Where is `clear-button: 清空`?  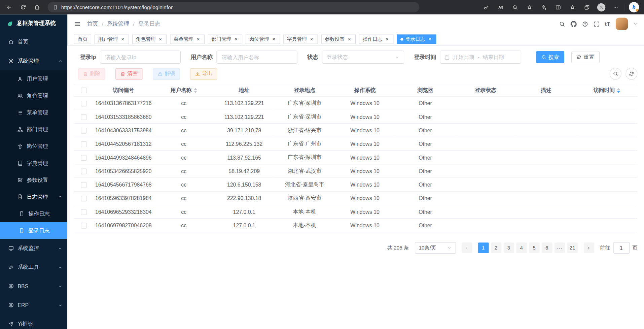
clear-button: 清空 is located at coordinates (129, 74).